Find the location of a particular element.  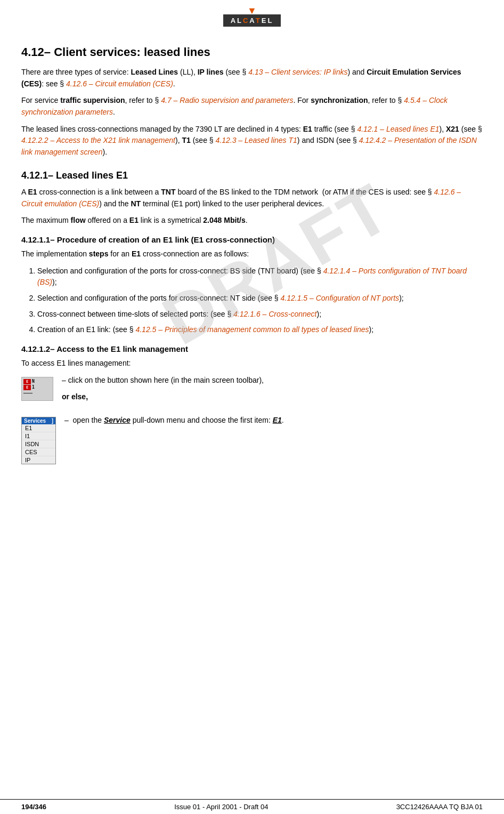

step-4: Creation of an E1 link: (see § 4.12.5 – … is located at coordinates (260, 330).